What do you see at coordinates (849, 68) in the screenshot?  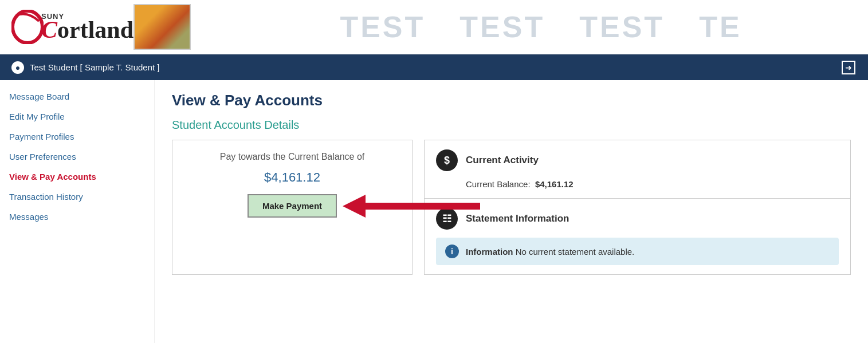 I see `logout-box-icon: ➜` at bounding box center [849, 68].